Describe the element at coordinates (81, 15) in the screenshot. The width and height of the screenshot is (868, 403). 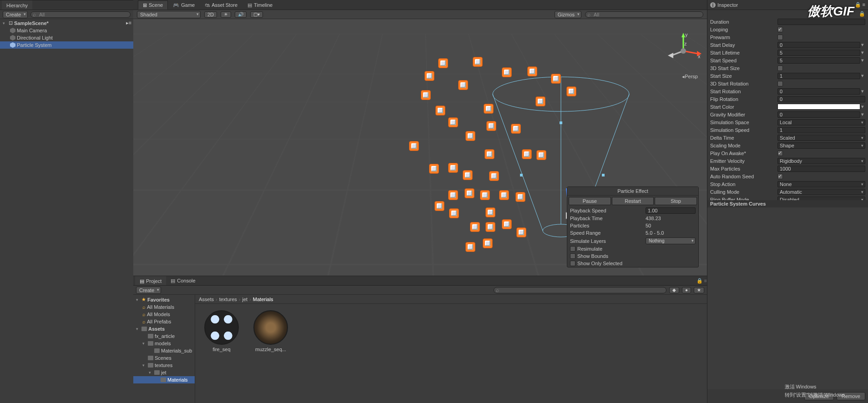
I see `hierarchy-search-input: All` at that location.